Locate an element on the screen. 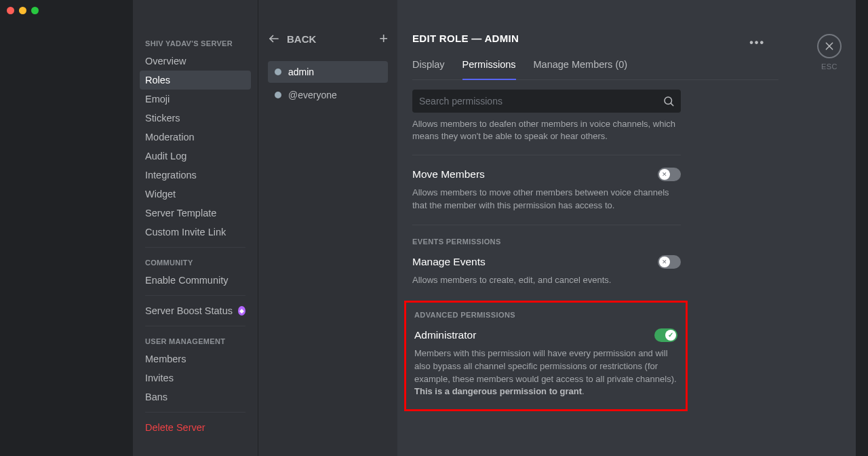 The image size is (868, 456). tab-permissions: Permissions is located at coordinates (490, 69).